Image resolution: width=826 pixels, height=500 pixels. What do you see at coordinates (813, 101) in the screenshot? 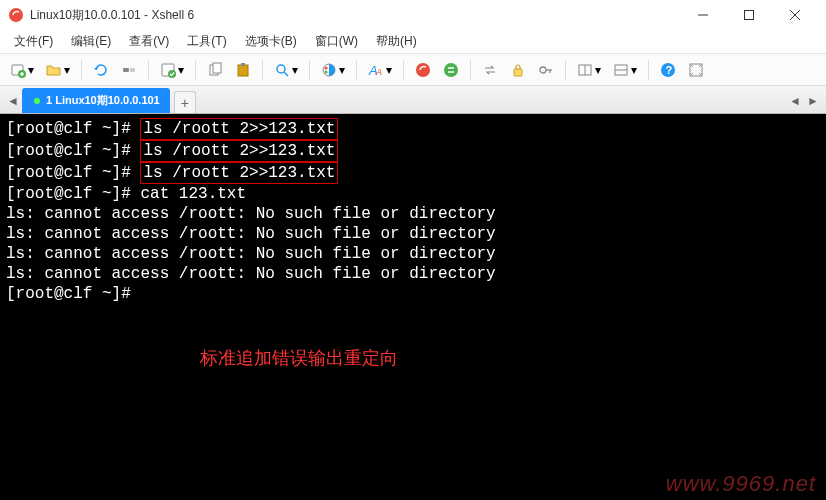
I see `tab-scroll-right: ►` at bounding box center [813, 101].